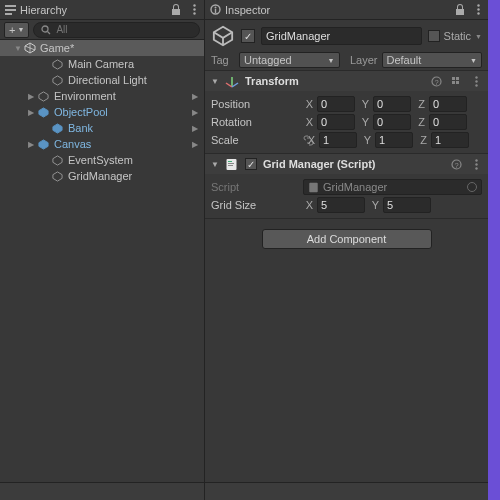 The image size is (500, 500). What do you see at coordinates (392, 187) in the screenshot?
I see `script-object-field: GridManager` at bounding box center [392, 187].